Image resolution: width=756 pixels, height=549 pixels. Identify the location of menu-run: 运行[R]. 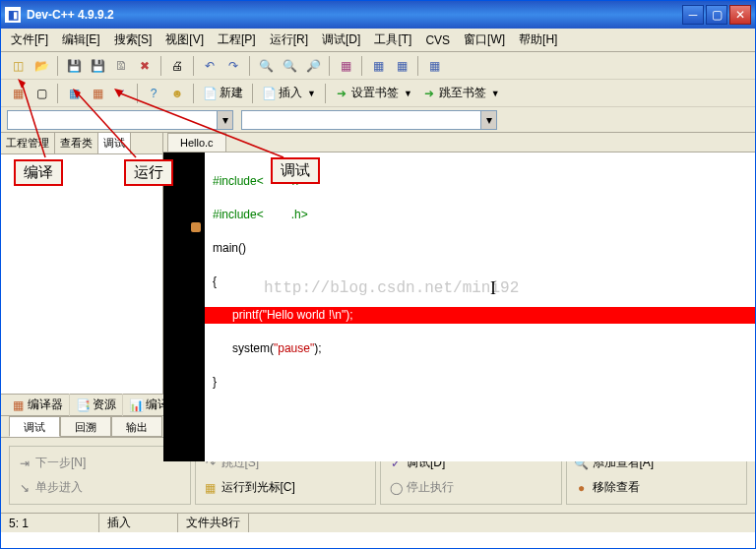
(289, 39).